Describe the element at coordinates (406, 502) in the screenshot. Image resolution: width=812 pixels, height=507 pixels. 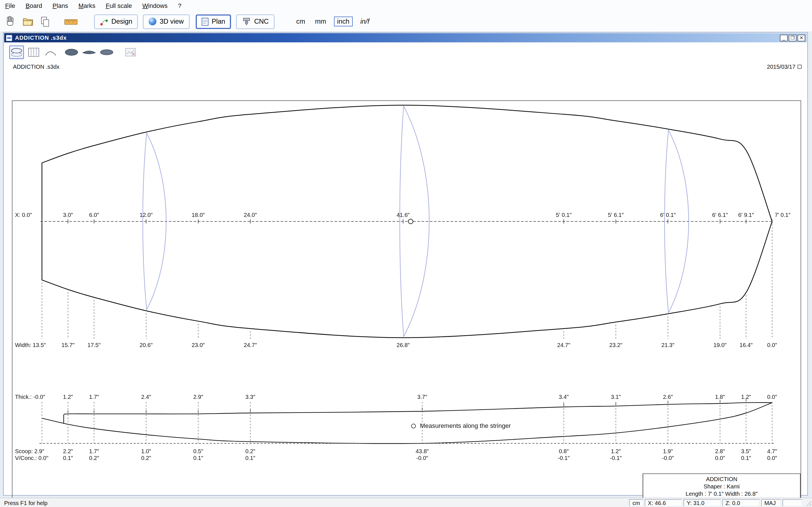
I see `status-bar: Press F1 for help cm X: 46.6 Y: 31.0 Z: …` at that location.